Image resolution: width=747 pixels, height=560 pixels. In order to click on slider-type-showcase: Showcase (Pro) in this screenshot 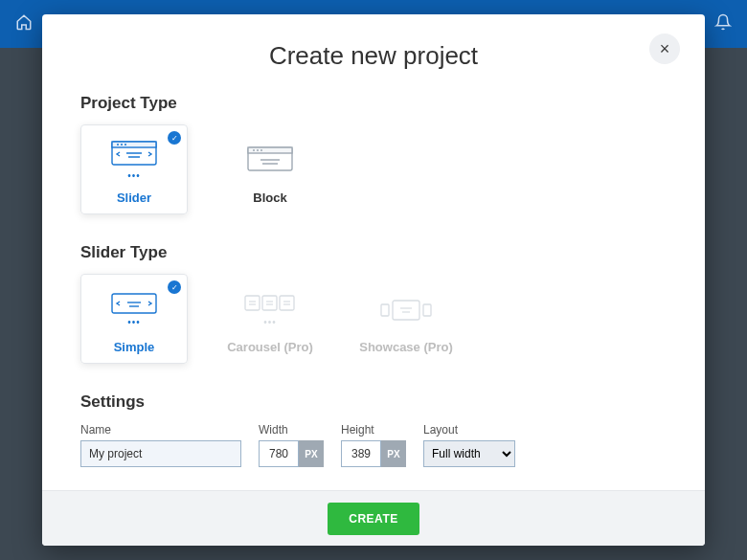, I will do `click(406, 319)`.